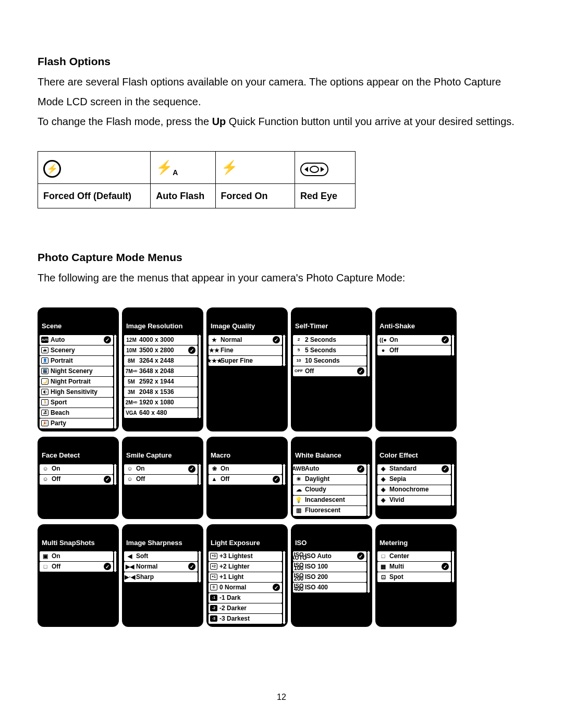  What do you see at coordinates (219, 121) in the screenshot?
I see `bold-up: Up` at bounding box center [219, 121].